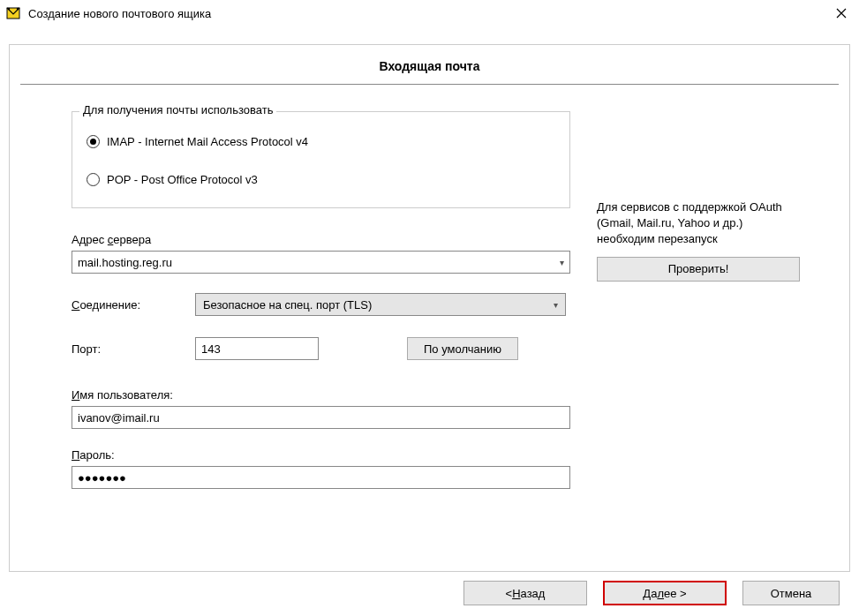 This screenshot has width=859, height=616. What do you see at coordinates (178, 109) in the screenshot?
I see `protocol-legend: Для получения почты использовать` at bounding box center [178, 109].